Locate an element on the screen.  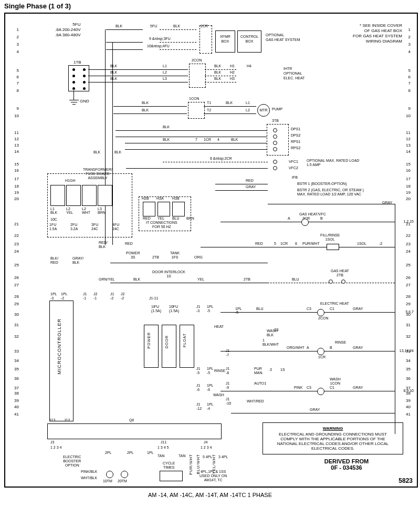
label: TANK1FS is located at coordinates (175, 255).